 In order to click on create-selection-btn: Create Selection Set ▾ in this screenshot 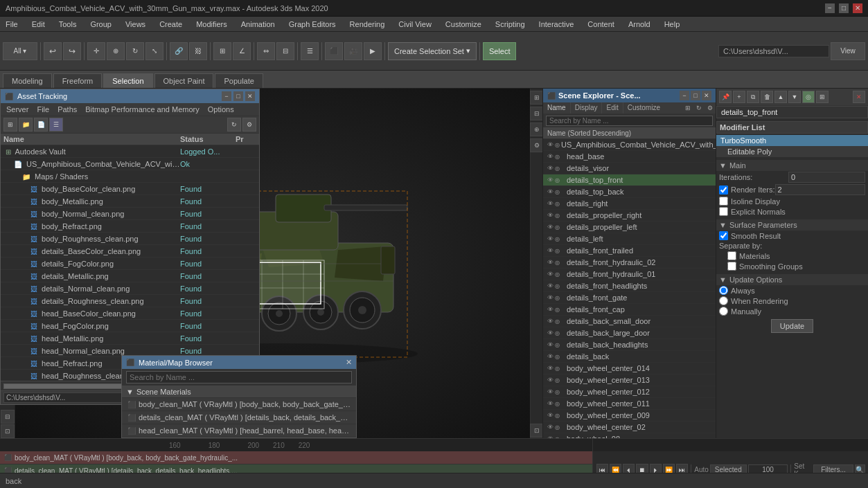, I will do `click(432, 51)`.